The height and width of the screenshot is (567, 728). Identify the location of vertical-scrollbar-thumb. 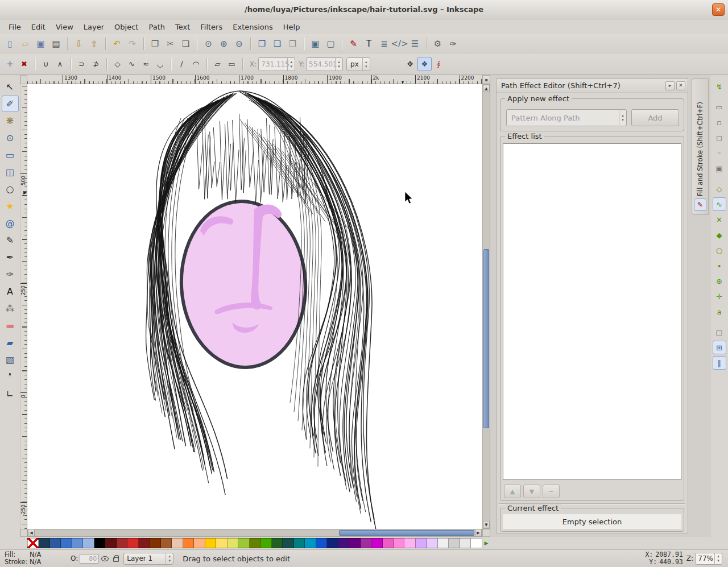
(486, 339).